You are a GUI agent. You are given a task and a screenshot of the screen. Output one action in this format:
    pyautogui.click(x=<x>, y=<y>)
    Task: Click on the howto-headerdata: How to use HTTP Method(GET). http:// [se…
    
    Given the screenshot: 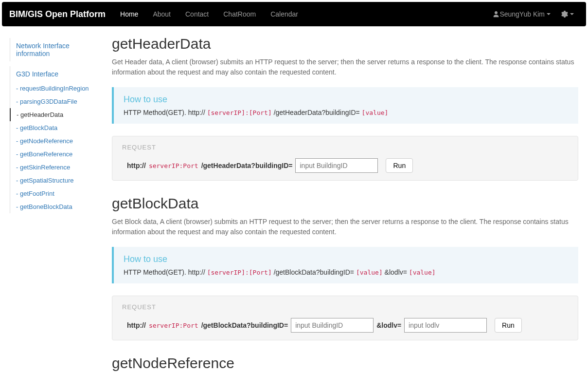 What is the action you would take?
    pyautogui.click(x=345, y=105)
    